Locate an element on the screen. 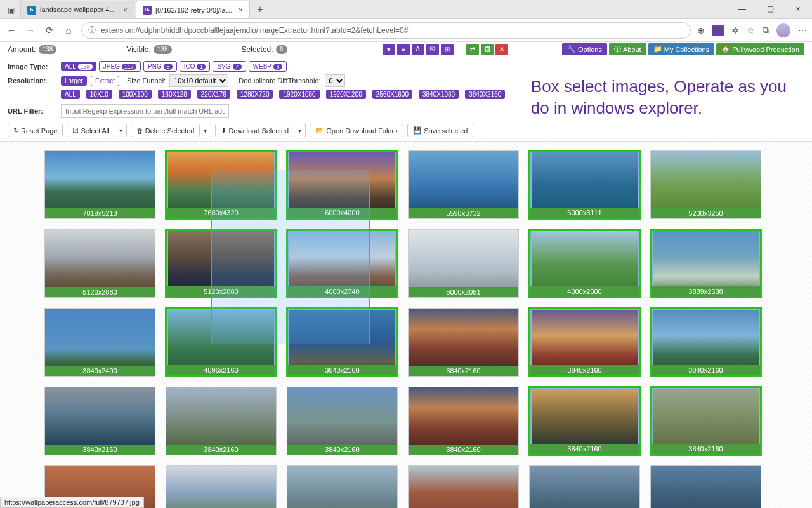  select-all-dropdown: ▾ is located at coordinates (121, 131).